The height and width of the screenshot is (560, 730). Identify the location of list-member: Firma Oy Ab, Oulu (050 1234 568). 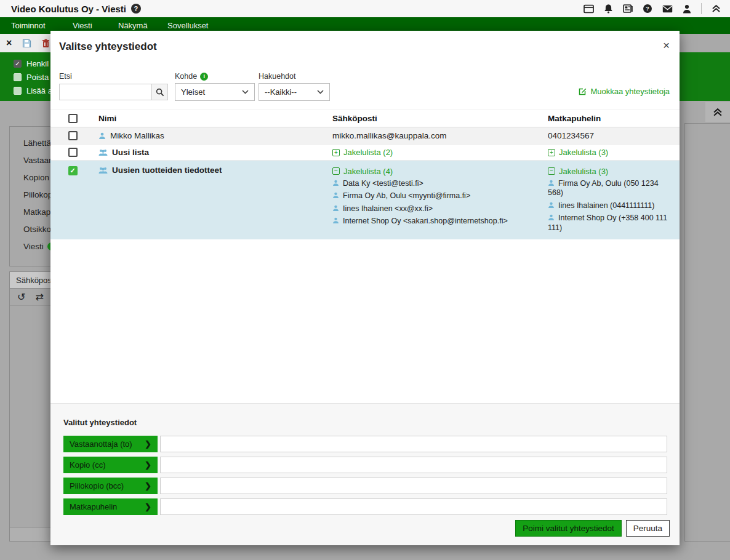
(609, 188).